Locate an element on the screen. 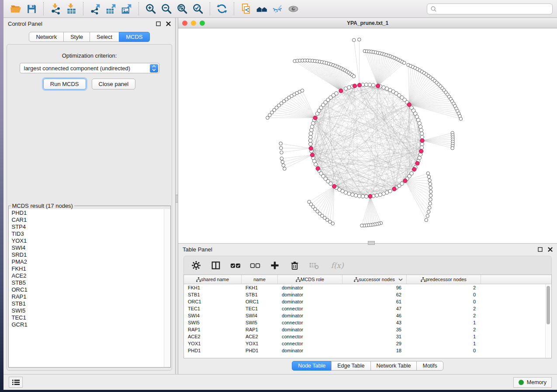 The height and width of the screenshot is (392, 557). table-row: ACE2ACE2connector311 is located at coordinates (368, 337).